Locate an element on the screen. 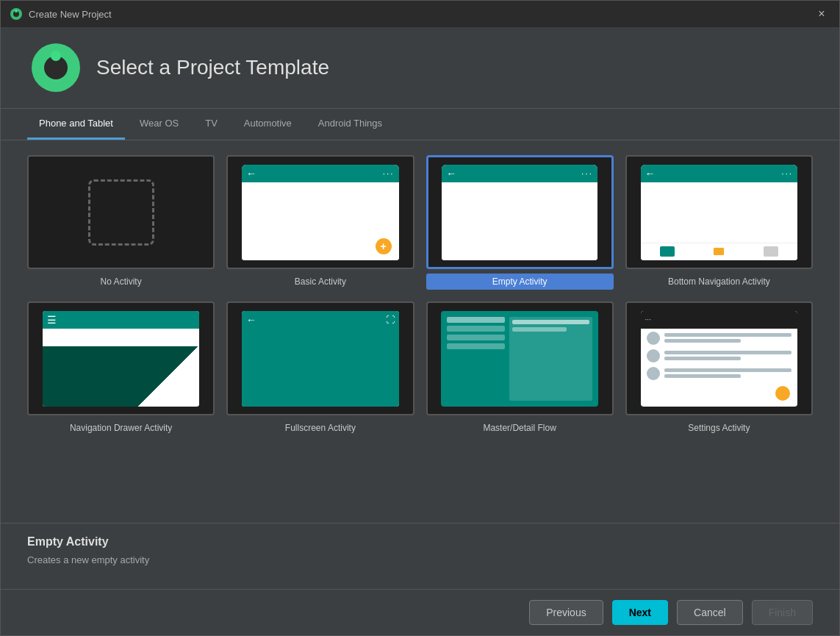 The height and width of the screenshot is (636, 840). thumbnail-empty-activity: ← ··· is located at coordinates (520, 212).